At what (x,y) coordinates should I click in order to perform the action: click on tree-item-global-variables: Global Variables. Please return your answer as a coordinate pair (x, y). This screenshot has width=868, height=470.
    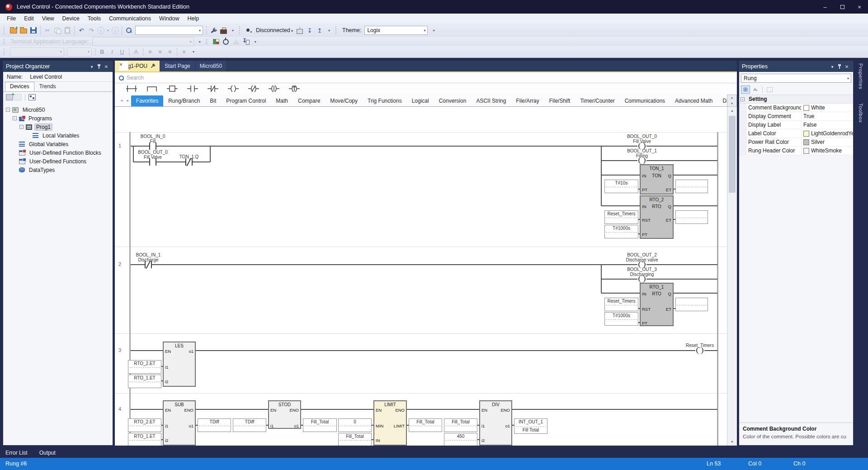
    Looking at the image, I should click on (58, 144).